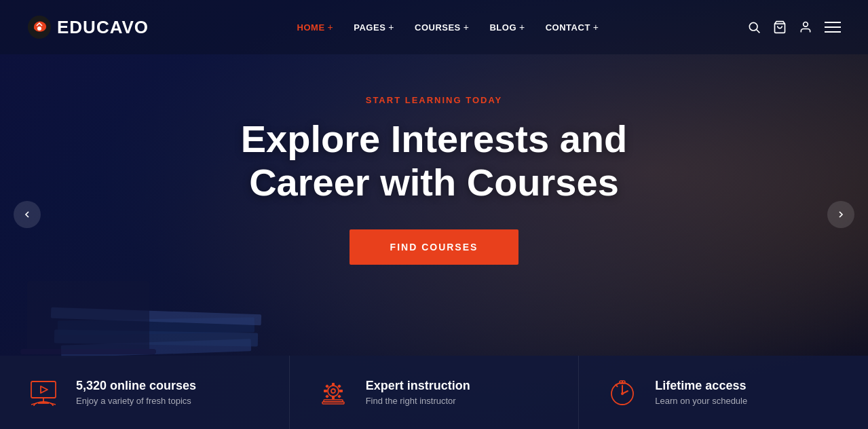 Image resolution: width=868 pixels, height=429 pixels. Describe the element at coordinates (841, 214) in the screenshot. I see `chevron-right-icon` at that location.